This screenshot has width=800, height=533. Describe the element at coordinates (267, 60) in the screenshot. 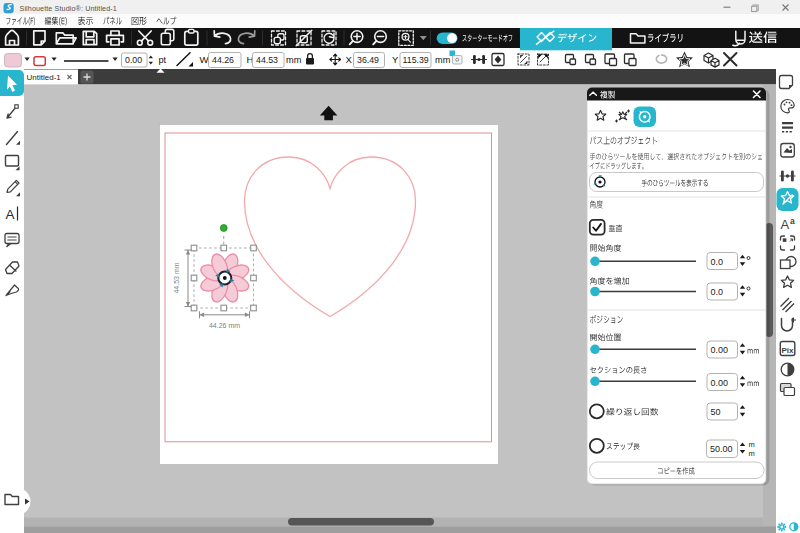

I see `svg-text: 44.53` at that location.